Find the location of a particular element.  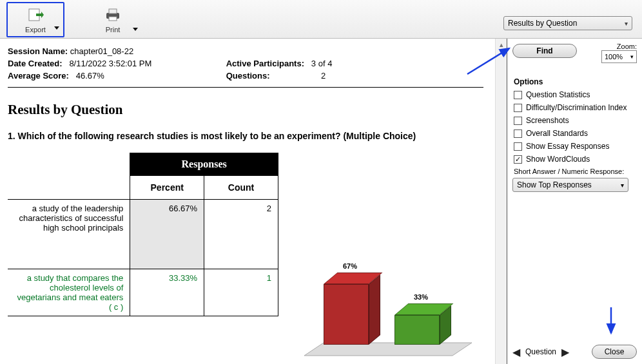

chart-bar-label: 33% is located at coordinates (421, 297).